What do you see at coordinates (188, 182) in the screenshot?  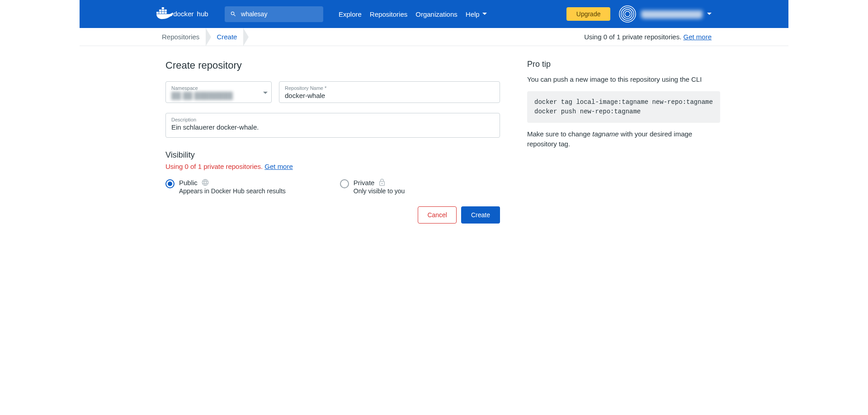 I see `public-title: Public` at bounding box center [188, 182].